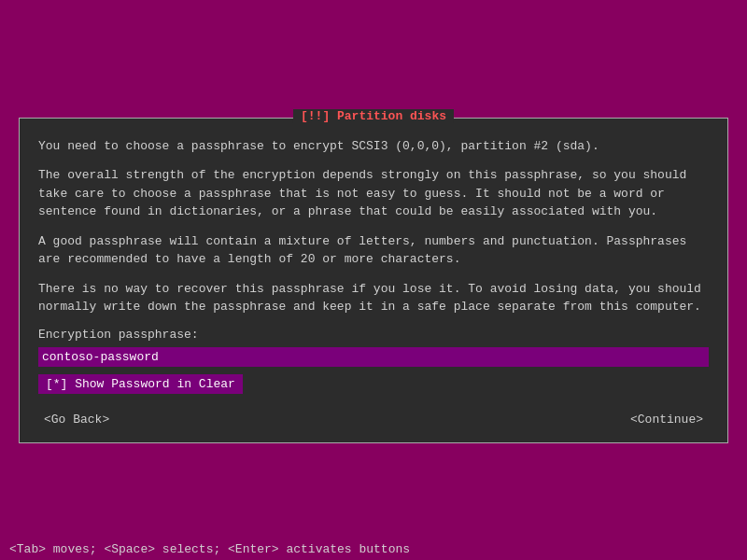 The width and height of the screenshot is (747, 560). What do you see at coordinates (77, 420) in the screenshot?
I see `go-back-button: <Go Back>` at bounding box center [77, 420].